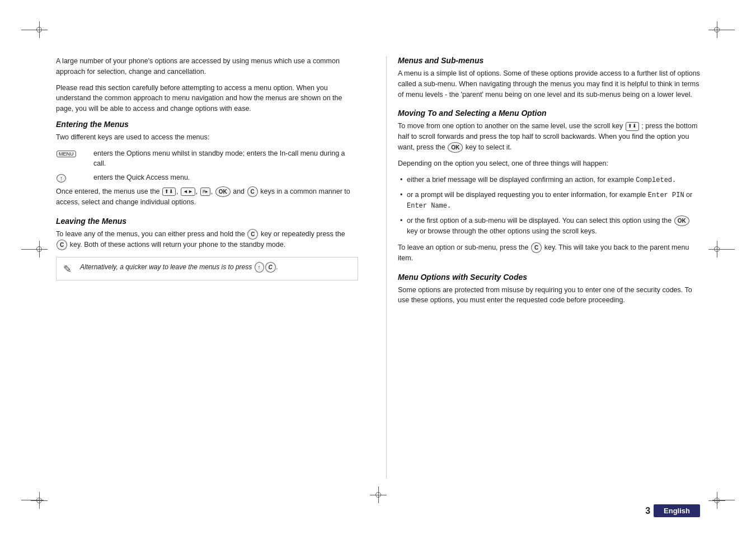 This screenshot has height=534, width=756. Describe the element at coordinates (223, 191) in the screenshot. I see `ok-key-icon: OK` at that location.